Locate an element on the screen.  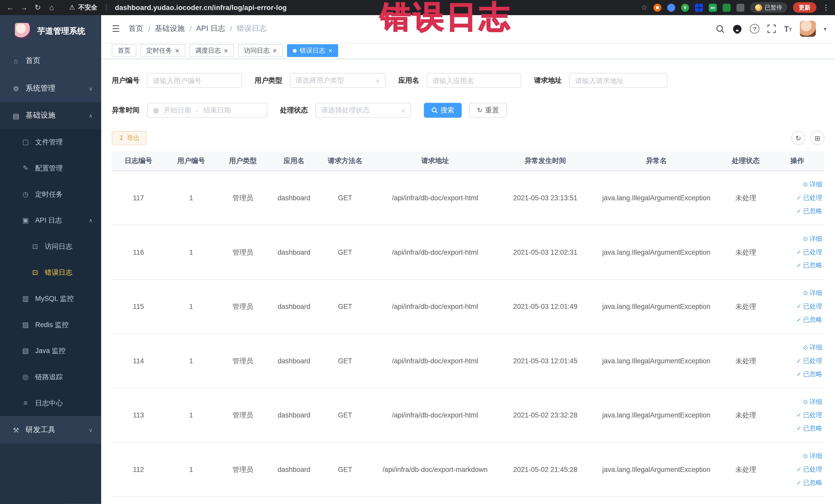
exception-time-range: ▦ 开始日期 - 结束日期 is located at coordinates (207, 110).